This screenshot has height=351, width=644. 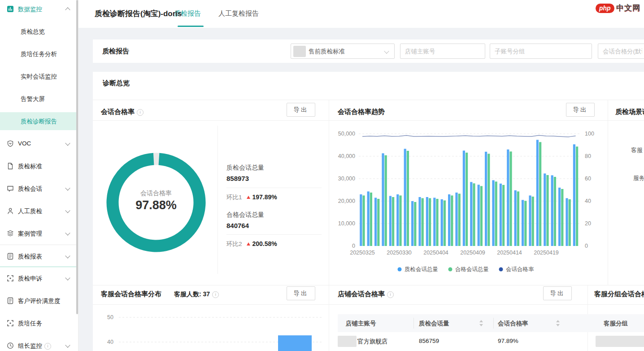 What do you see at coordinates (520, 269) in the screenshot?
I see `svg-text: 会话合格率` at bounding box center [520, 269].